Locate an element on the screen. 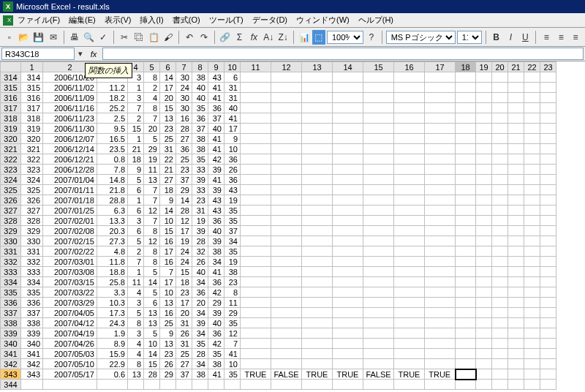  cell: 1 is located at coordinates (136, 88).